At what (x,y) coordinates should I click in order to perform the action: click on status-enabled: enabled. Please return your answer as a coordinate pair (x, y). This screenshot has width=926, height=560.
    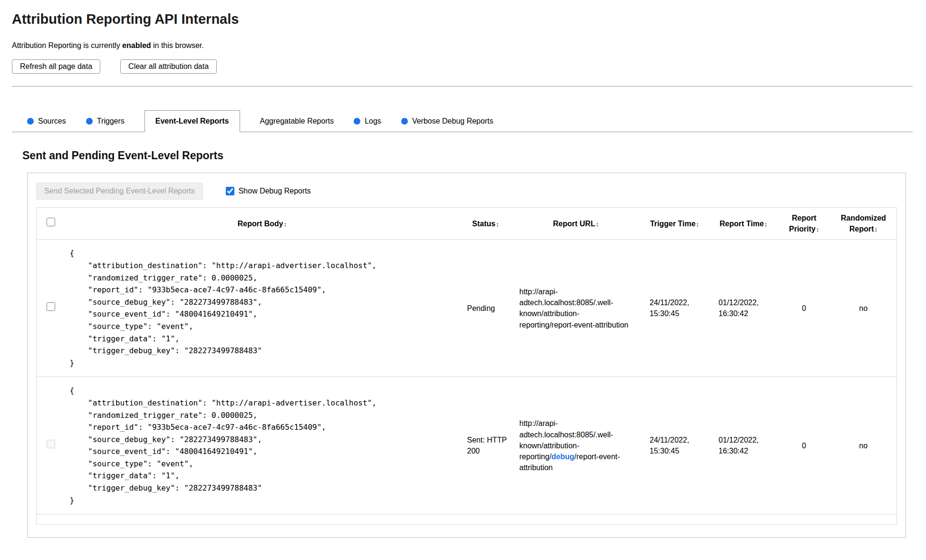
    Looking at the image, I should click on (136, 46).